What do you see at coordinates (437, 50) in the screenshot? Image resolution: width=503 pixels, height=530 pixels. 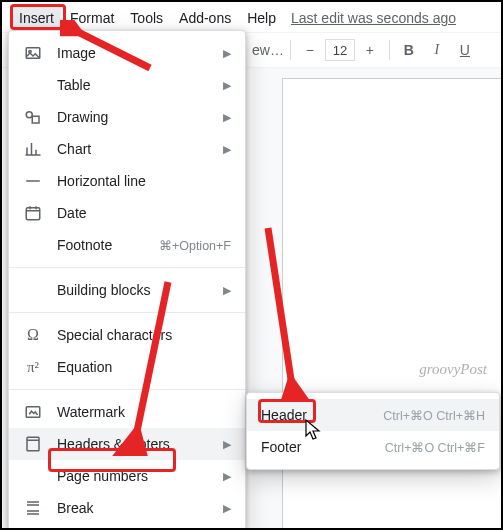 I see `italic-button: I` at bounding box center [437, 50].